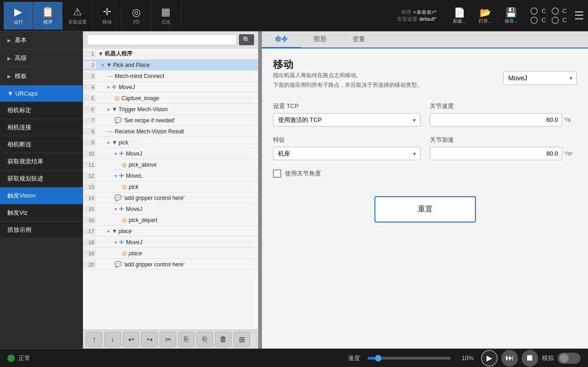 This screenshot has height=367, width=588. I want to click on tree-row: 1 ▼ 机器人程序, so click(171, 54).